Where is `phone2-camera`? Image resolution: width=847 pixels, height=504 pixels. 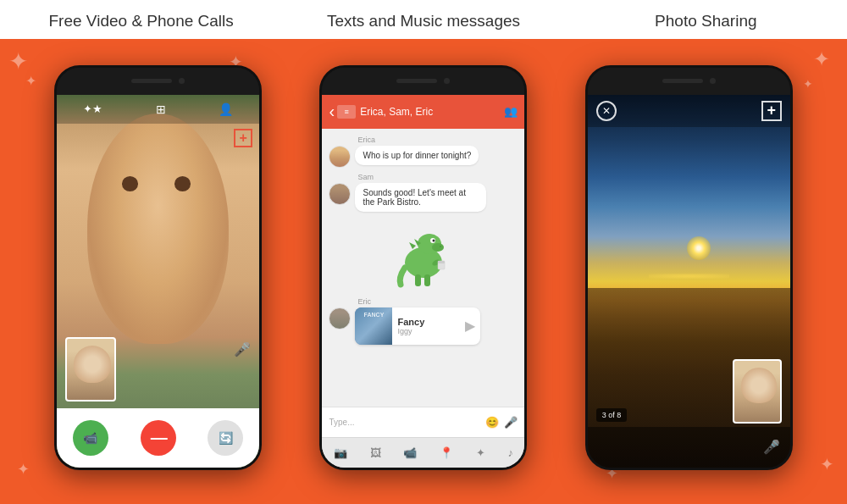 phone2-camera is located at coordinates (447, 81).